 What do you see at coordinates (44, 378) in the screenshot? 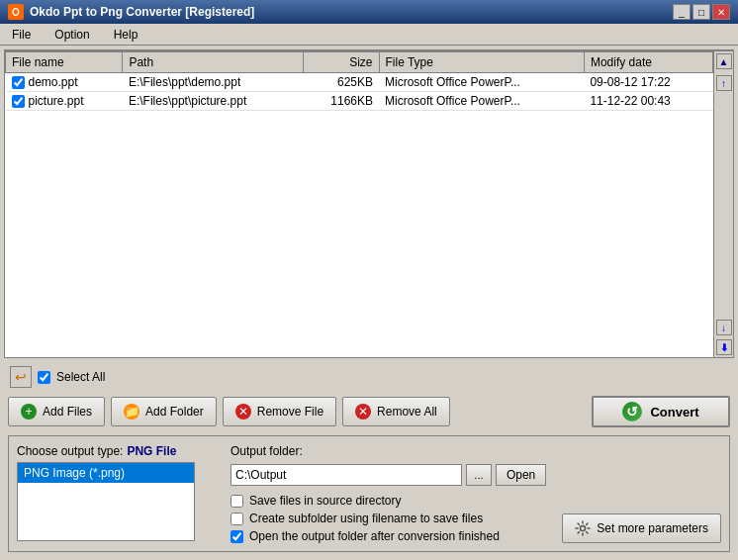
I see `select-all-checkbox` at bounding box center [44, 378].